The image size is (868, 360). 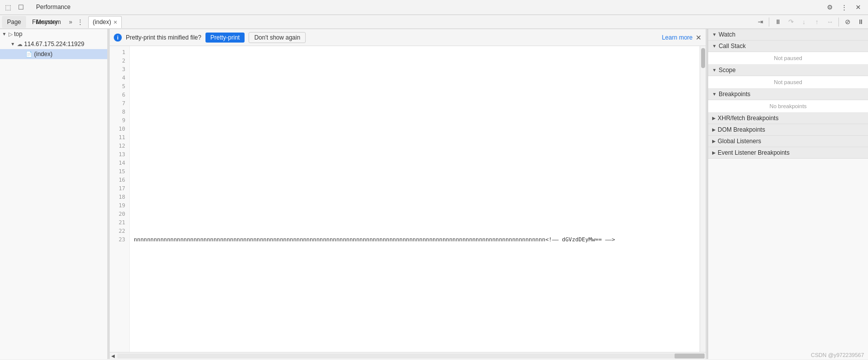 I want to click on line-num-10: 10, so click(x=119, y=129).